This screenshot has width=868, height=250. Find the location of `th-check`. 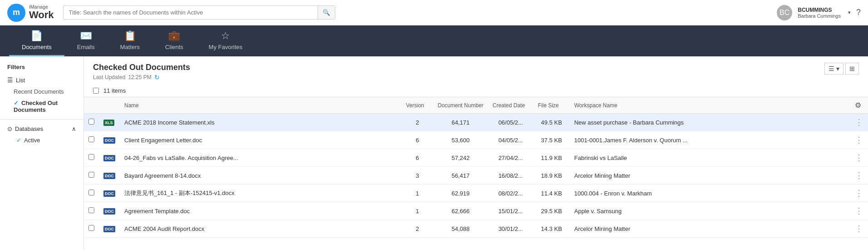

th-check is located at coordinates (92, 105).